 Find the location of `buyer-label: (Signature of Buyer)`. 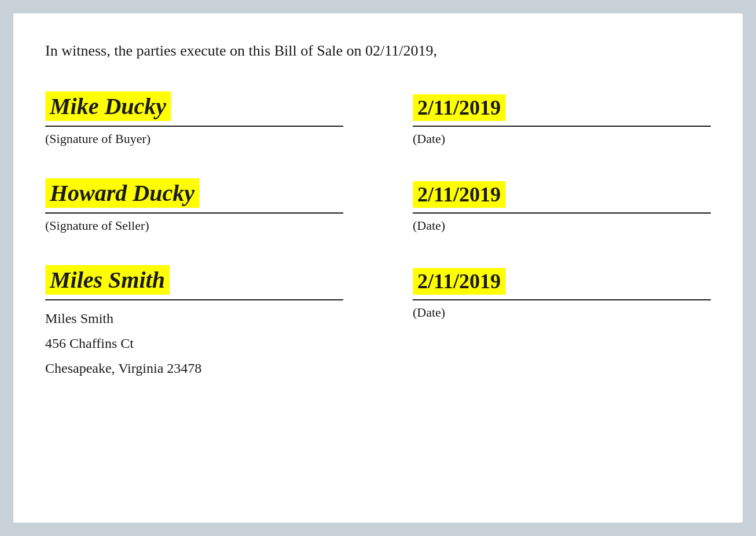

buyer-label: (Signature of Buyer) is located at coordinates (98, 139).